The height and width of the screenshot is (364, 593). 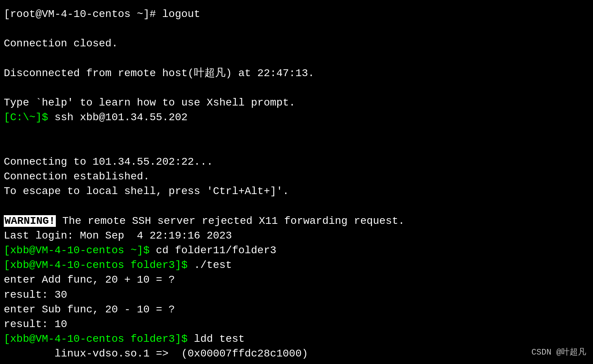 What do you see at coordinates (296, 221) in the screenshot?
I see `terminal-warning-line: WARNING! The remote SSH server rejected …` at bounding box center [296, 221].